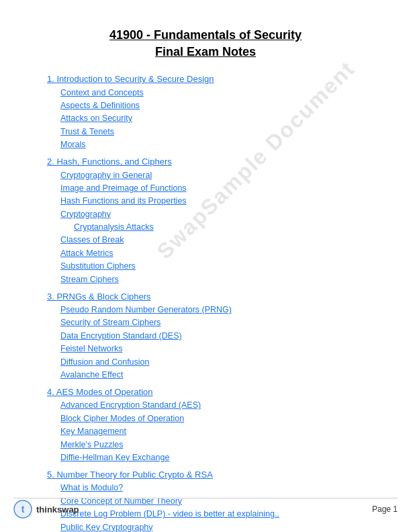 This screenshot has width=411, height=532. What do you see at coordinates (205, 44) in the screenshot?
I see `main-title: 41900 - Fundamentals of Security Final E…` at bounding box center [205, 44].